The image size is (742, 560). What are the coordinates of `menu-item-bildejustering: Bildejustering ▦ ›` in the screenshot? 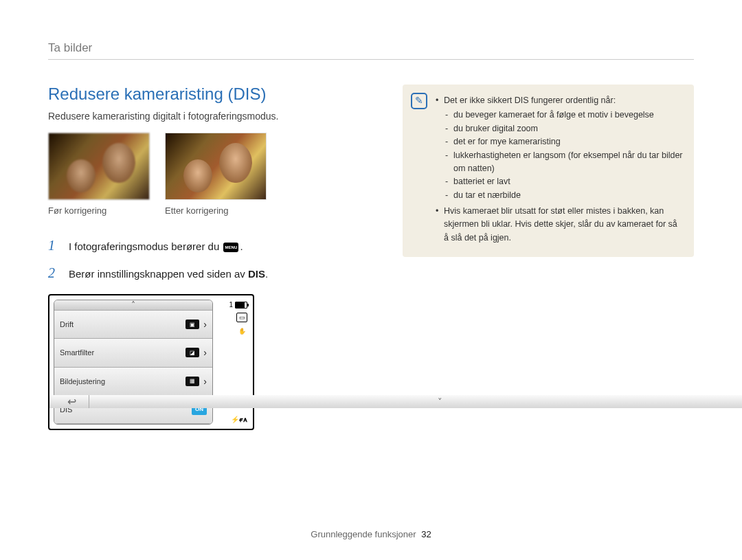 It's located at (133, 382).